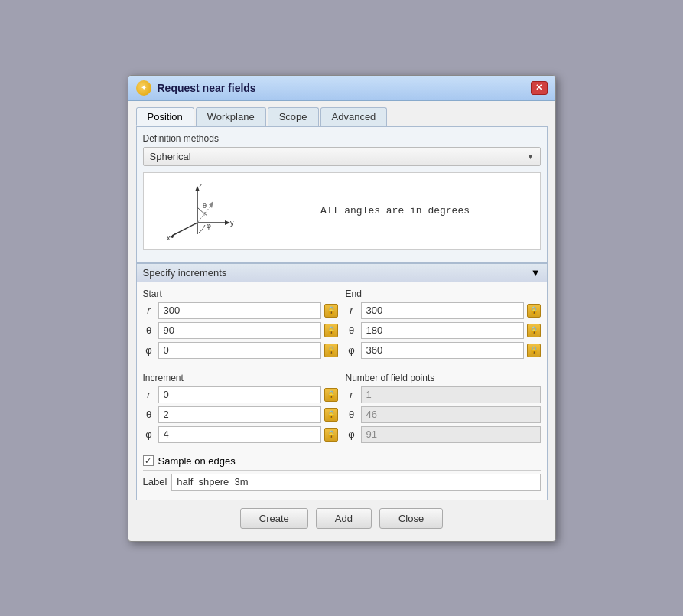 The image size is (683, 616). Describe the element at coordinates (149, 331) in the screenshot. I see `start-theta-symbol: θ` at that location.